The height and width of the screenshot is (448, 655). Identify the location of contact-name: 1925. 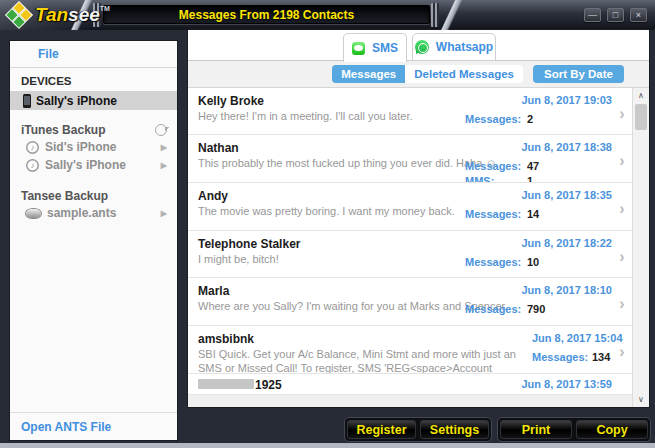
(330, 385).